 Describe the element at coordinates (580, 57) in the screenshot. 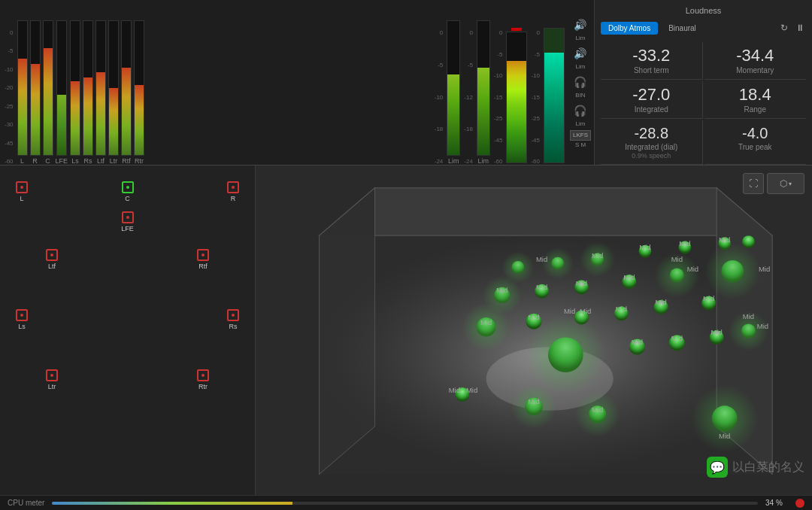

I see `limiter-btn-2: 🔊 Lim` at that location.